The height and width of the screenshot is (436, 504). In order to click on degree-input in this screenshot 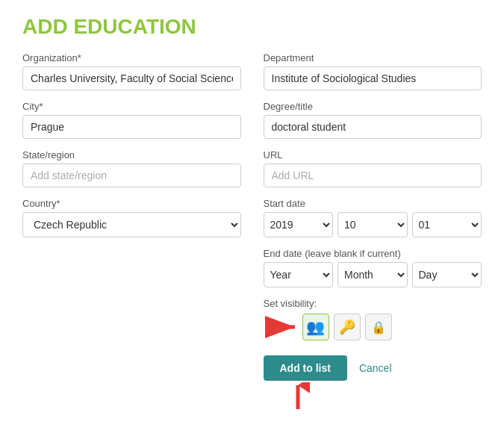, I will do `click(373, 127)`.